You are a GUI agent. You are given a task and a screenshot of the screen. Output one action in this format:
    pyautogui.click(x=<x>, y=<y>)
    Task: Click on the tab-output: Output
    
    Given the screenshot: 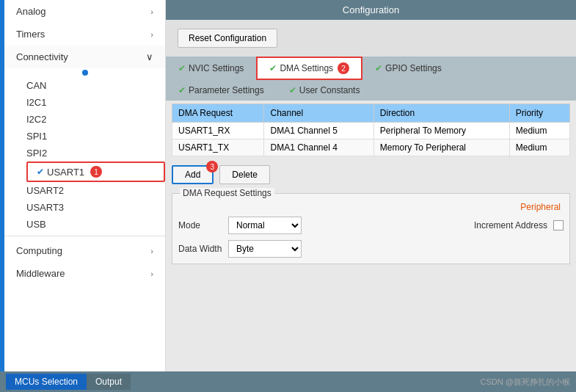 What is the action you would take?
    pyautogui.click(x=109, y=382)
    